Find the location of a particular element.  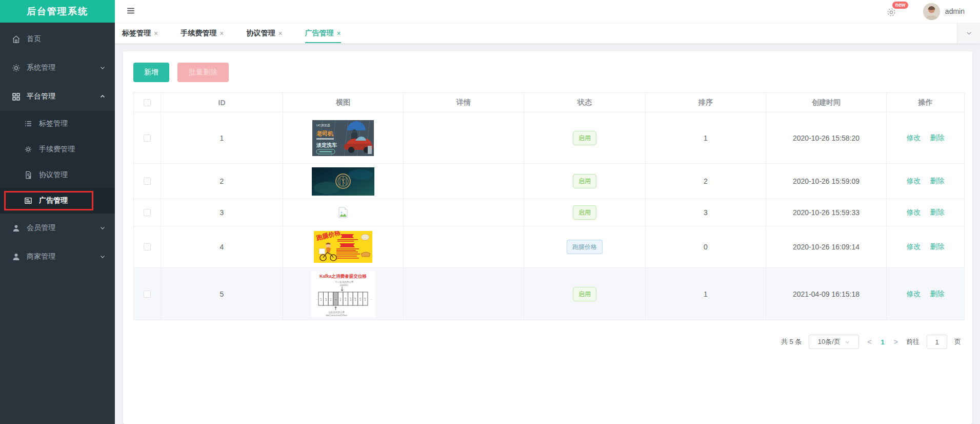

table-row: 2 is located at coordinates (549, 182).